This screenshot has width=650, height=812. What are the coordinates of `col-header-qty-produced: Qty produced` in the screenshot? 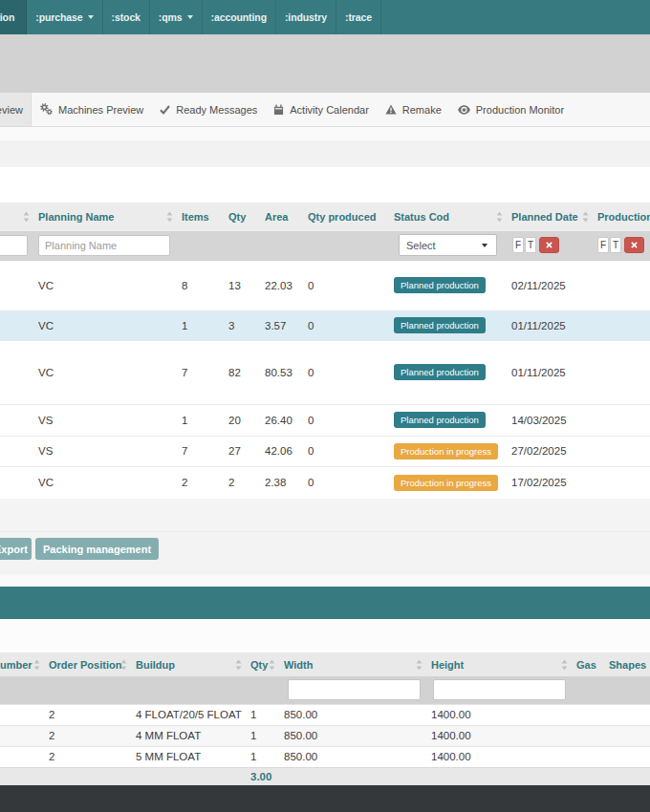 It's located at (344, 217).